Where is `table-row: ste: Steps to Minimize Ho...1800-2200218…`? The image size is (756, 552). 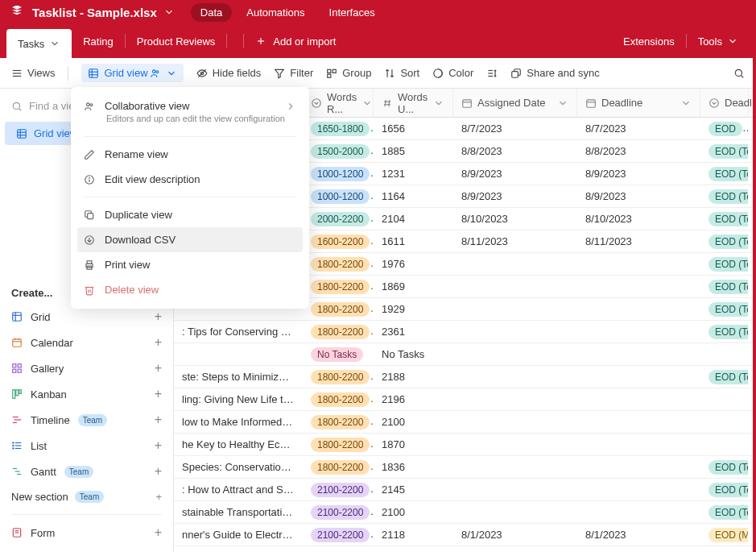
table-row: ste: Steps to Minimize Ho...1800-2200218… is located at coordinates (465, 377).